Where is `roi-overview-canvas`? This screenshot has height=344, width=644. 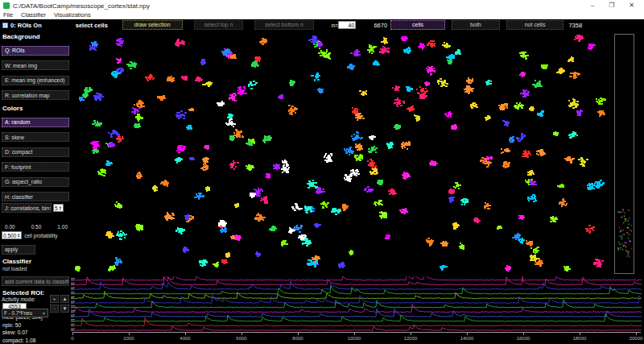
roi-overview-canvas is located at coordinates (625, 154).